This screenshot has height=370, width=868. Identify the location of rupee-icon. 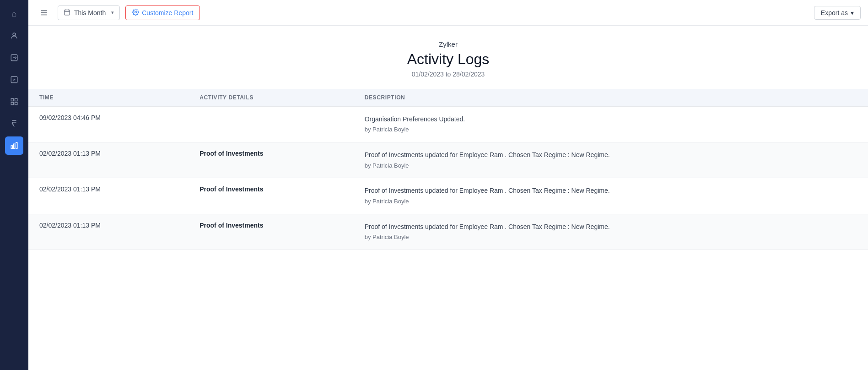
(14, 124).